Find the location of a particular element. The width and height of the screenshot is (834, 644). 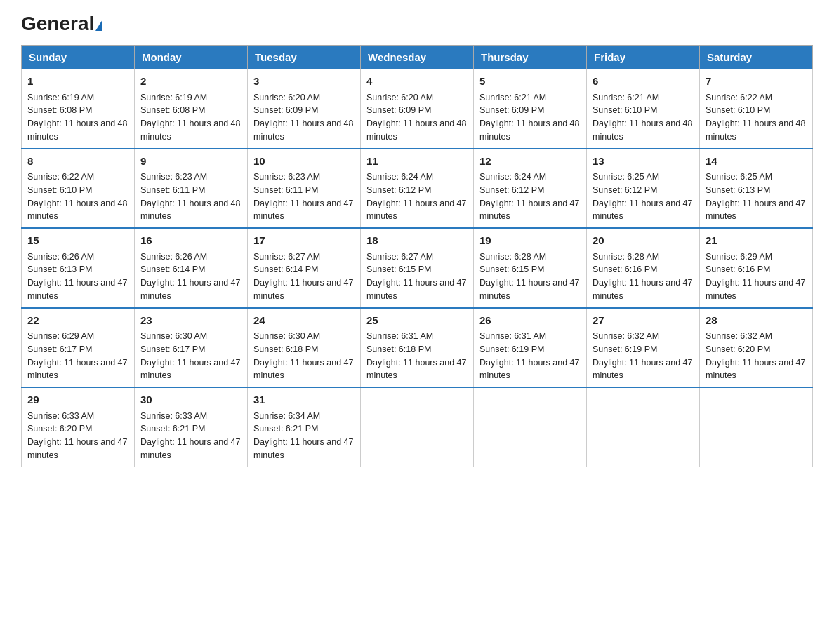

day-number: 28 is located at coordinates (756, 321).